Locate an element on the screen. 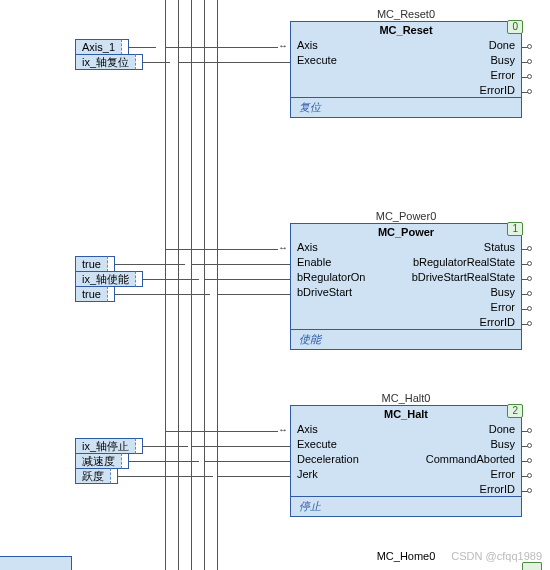 Image resolution: width=550 pixels, height=570 pixels. fb-mc-power: MC_Power0 1 MC_Power Axis Enable bRegula… is located at coordinates (406, 280).